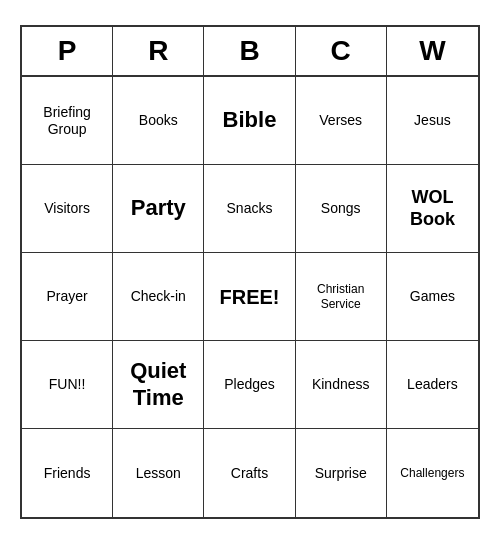  What do you see at coordinates (68, 473) in the screenshot?
I see `bingo-cell-r4-c0: Friends` at bounding box center [68, 473].